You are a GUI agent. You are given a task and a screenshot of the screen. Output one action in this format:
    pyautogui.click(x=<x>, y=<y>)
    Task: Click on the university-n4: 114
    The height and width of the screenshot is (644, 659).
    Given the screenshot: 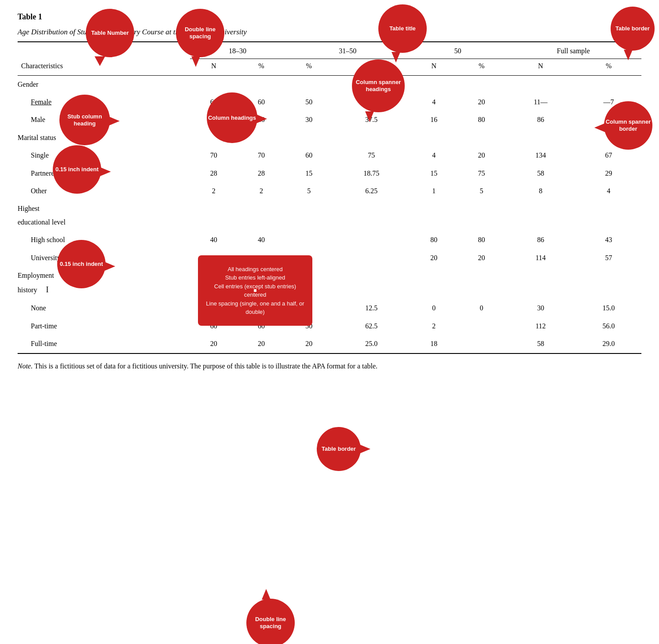 What is the action you would take?
    pyautogui.click(x=541, y=258)
    